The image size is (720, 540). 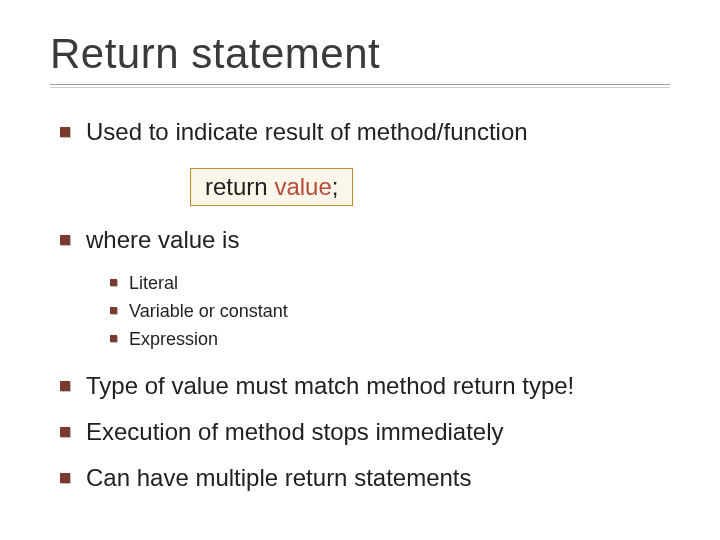 What do you see at coordinates (307, 132) in the screenshot?
I see `bullet-text: Used to indicate result of method/functi…` at bounding box center [307, 132].